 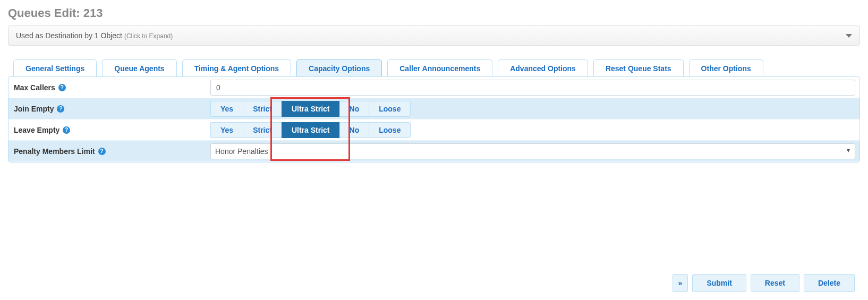 I want to click on join-empty-strict: Strict, so click(x=262, y=109).